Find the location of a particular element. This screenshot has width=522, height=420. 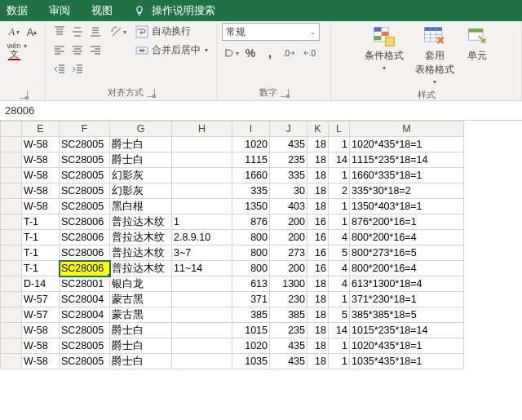

align-top-icon is located at coordinates (60, 32).